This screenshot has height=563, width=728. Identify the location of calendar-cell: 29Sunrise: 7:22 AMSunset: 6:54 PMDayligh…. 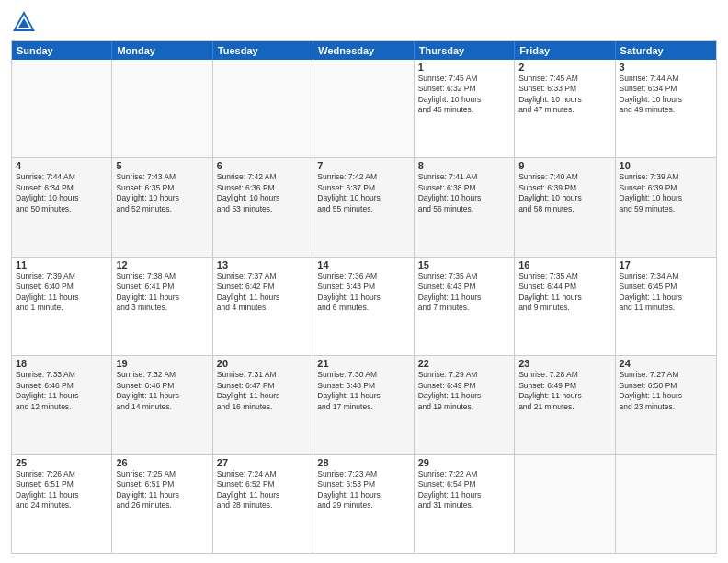
(465, 504).